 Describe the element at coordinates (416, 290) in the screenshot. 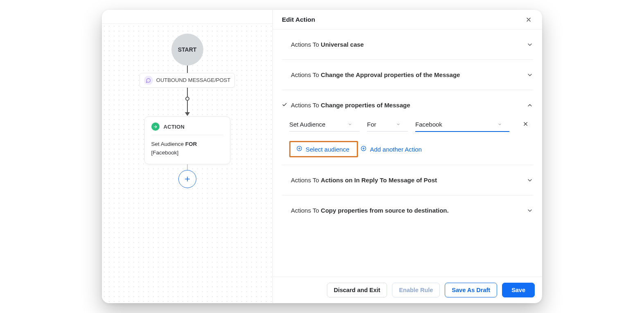

I see `enable-rule-button: Enable Rule` at that location.